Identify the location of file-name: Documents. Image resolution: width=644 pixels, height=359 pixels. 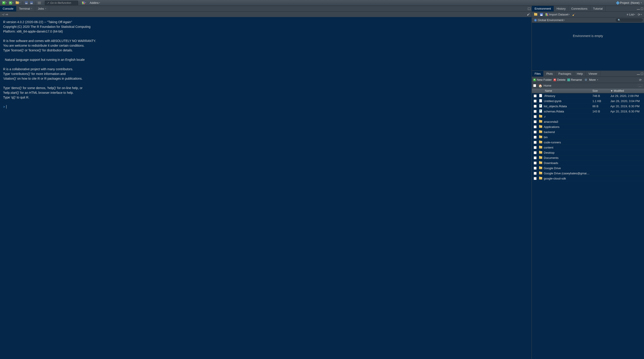
(568, 158).